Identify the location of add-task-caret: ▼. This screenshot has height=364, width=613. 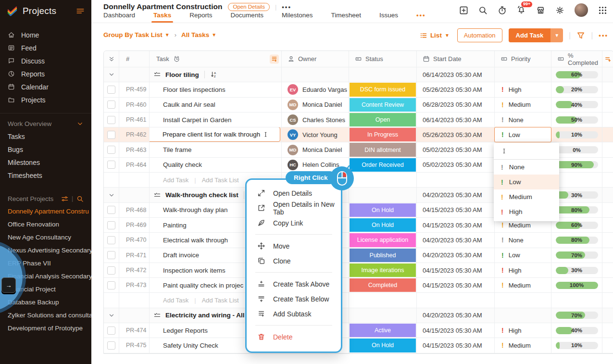
(557, 36).